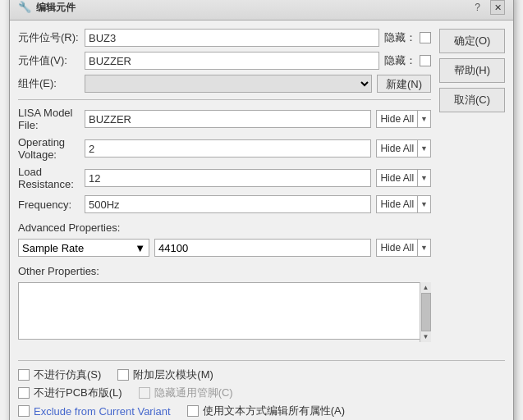  Describe the element at coordinates (49, 178) in the screenshot. I see `resistance-label: Load Resistance:` at that location.